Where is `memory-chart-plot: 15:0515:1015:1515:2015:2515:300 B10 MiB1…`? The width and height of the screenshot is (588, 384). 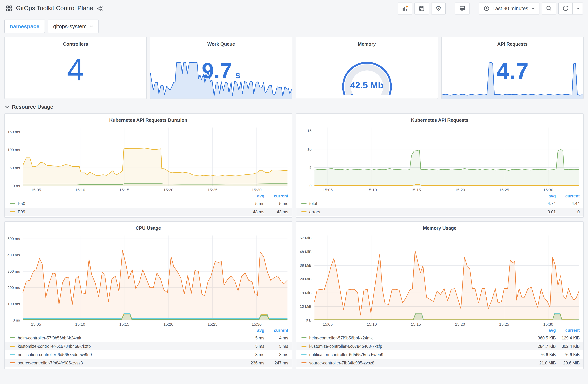
memory-chart-plot: 15:0515:1015:1515:2015:2515:300 B10 MiB1… is located at coordinates (440, 280).